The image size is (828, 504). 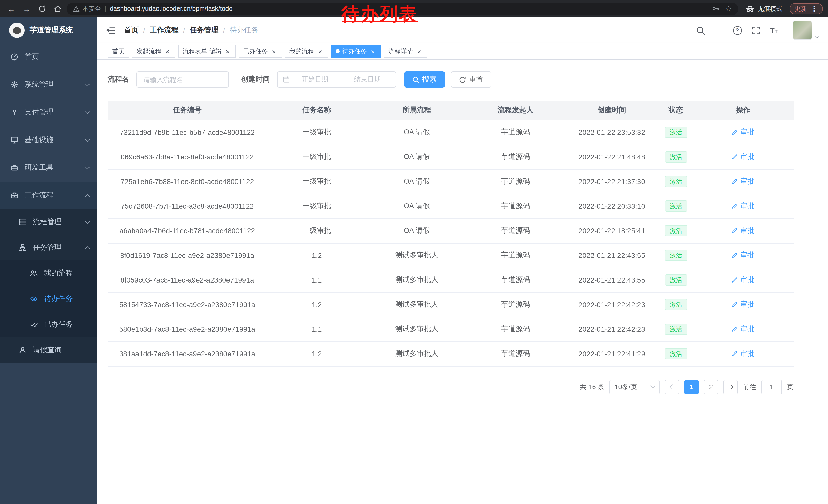 I want to click on next-page-button, so click(x=731, y=387).